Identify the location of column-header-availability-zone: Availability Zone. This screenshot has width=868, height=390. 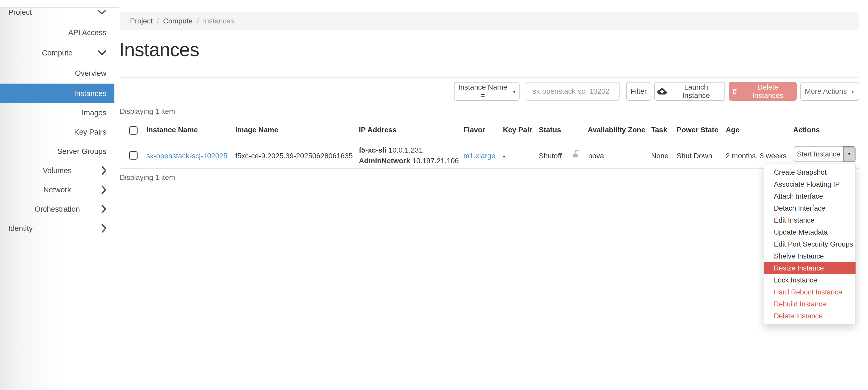
(617, 130).